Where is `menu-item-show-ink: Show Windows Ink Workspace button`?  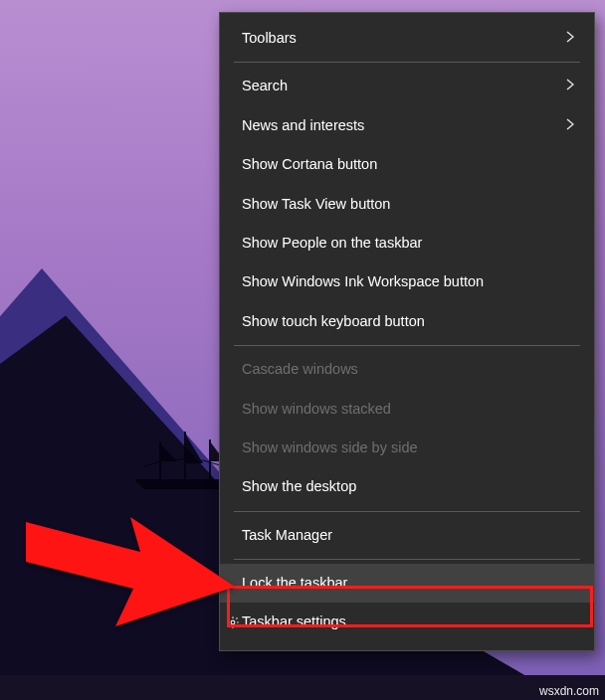 menu-item-show-ink: Show Windows Ink Workspace button is located at coordinates (407, 282).